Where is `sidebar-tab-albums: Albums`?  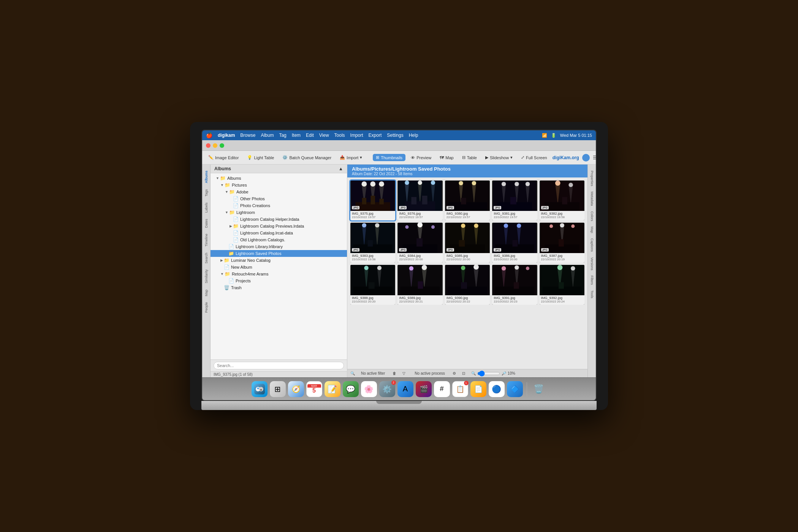 sidebar-tab-albums: Albums is located at coordinates (206, 177).